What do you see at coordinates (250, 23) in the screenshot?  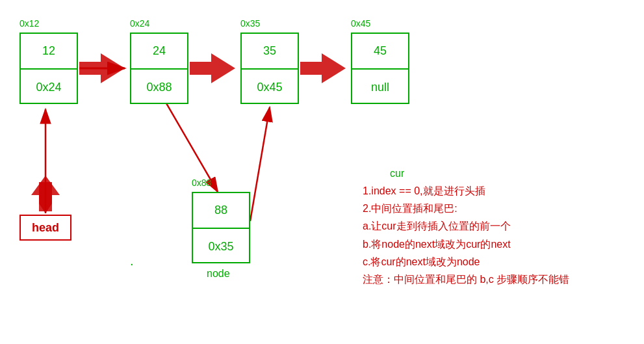 I see `addr-label-node3: 0x35` at bounding box center [250, 23].